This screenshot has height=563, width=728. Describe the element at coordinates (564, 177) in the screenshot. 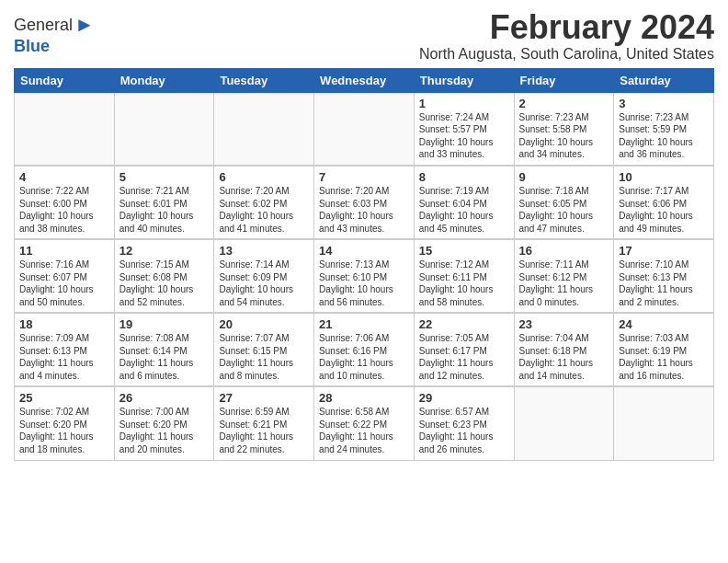

I see `day-number: 9` at that location.